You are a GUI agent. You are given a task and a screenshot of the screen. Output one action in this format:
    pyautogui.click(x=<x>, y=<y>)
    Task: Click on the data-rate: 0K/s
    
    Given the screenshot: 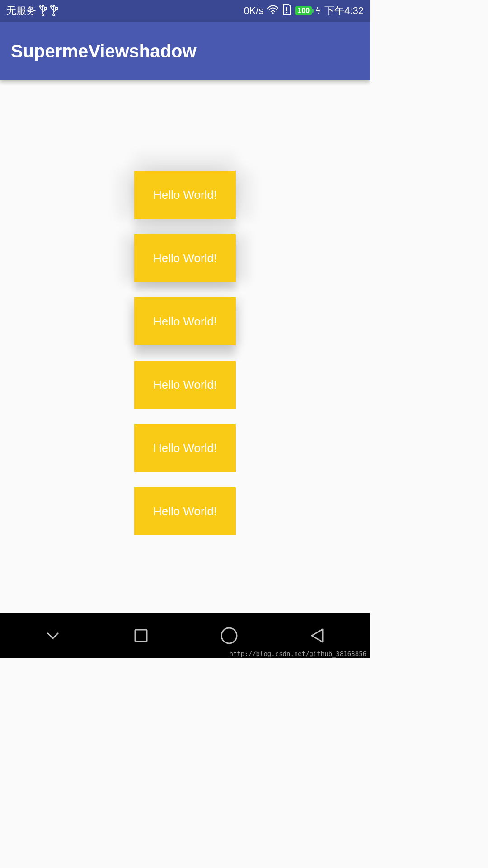 What is the action you would take?
    pyautogui.click(x=253, y=11)
    